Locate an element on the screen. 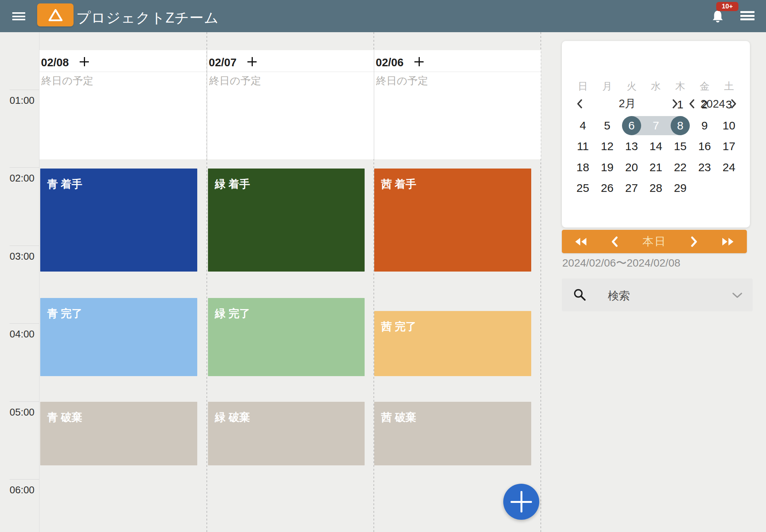 The height and width of the screenshot is (532, 766). search-bar: 検索 is located at coordinates (657, 295).